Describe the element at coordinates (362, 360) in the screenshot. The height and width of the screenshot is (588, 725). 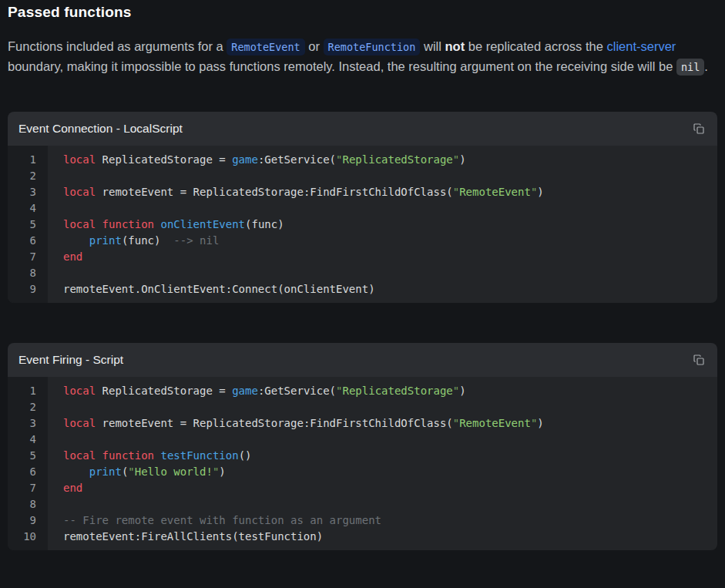
I see `code-card-header: Event Firing - Script` at that location.